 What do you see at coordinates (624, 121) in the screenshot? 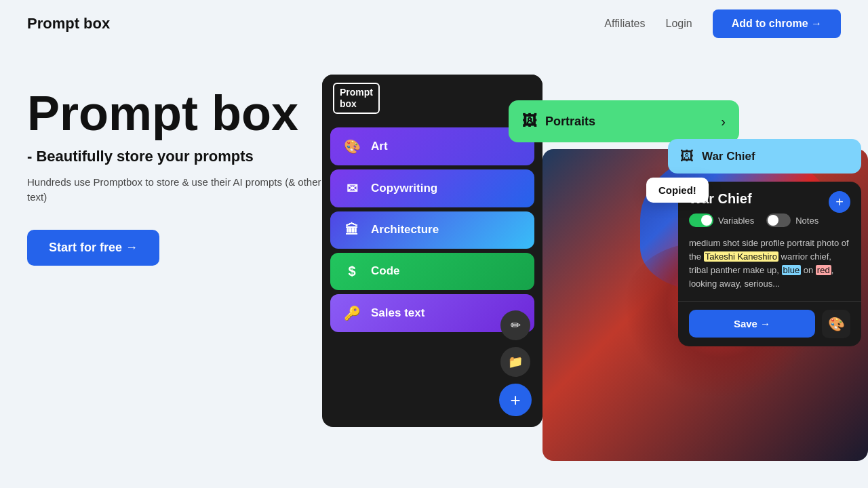
I see `portraits-panel: 🖼 Portraits ›` at bounding box center [624, 121].